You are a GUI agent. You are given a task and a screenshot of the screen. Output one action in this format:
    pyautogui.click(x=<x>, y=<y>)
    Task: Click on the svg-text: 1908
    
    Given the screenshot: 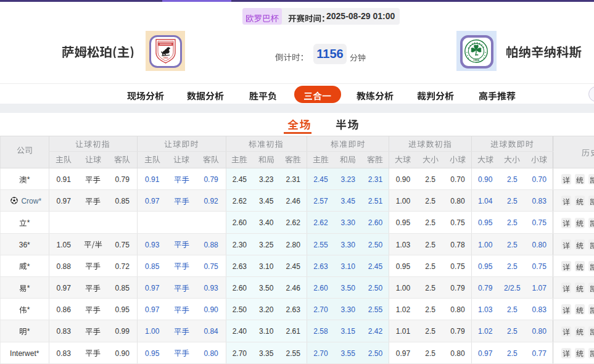 What is the action you would take?
    pyautogui.click(x=476, y=60)
    